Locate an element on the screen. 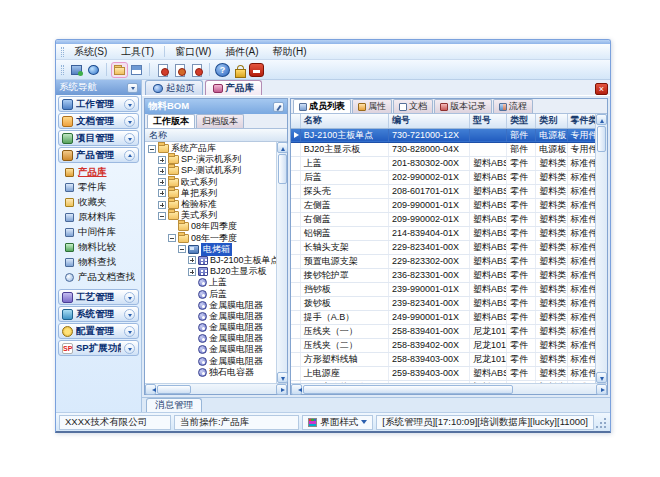 This screenshot has height=477, width=660. help-icon: ? is located at coordinates (222, 70).